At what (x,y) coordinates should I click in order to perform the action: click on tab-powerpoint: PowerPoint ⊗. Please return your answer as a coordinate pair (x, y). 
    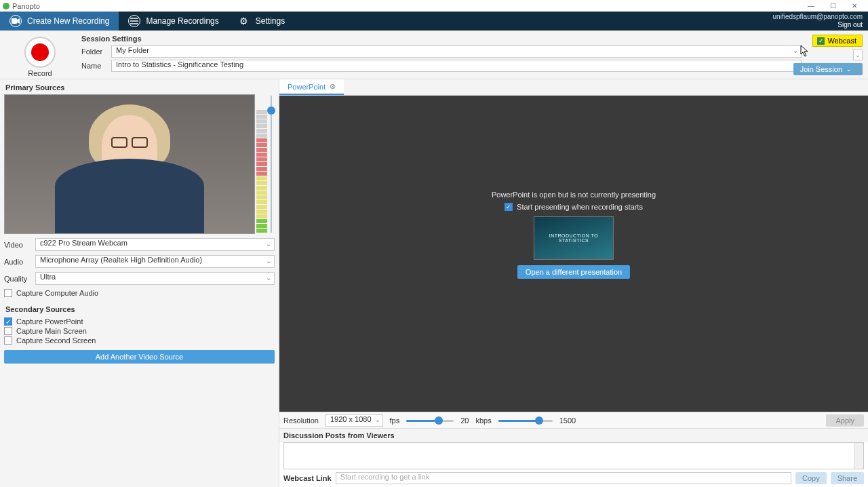
    Looking at the image, I should click on (312, 87).